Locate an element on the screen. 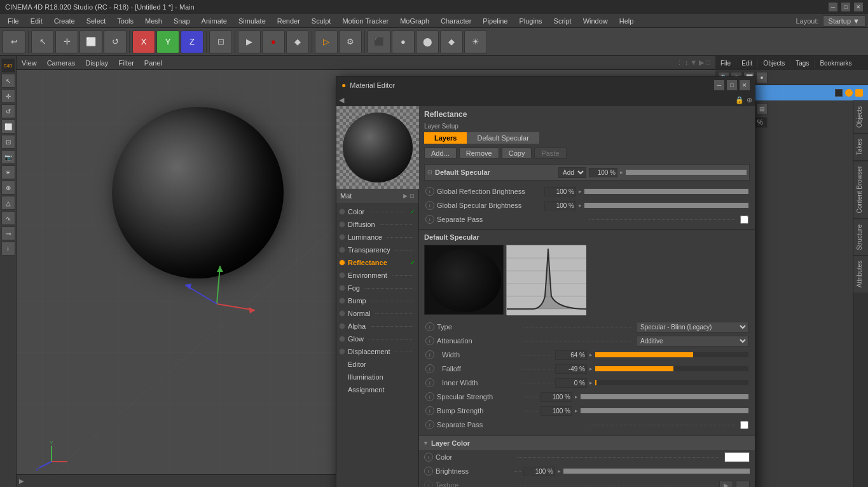  width-value is located at coordinates (571, 355).